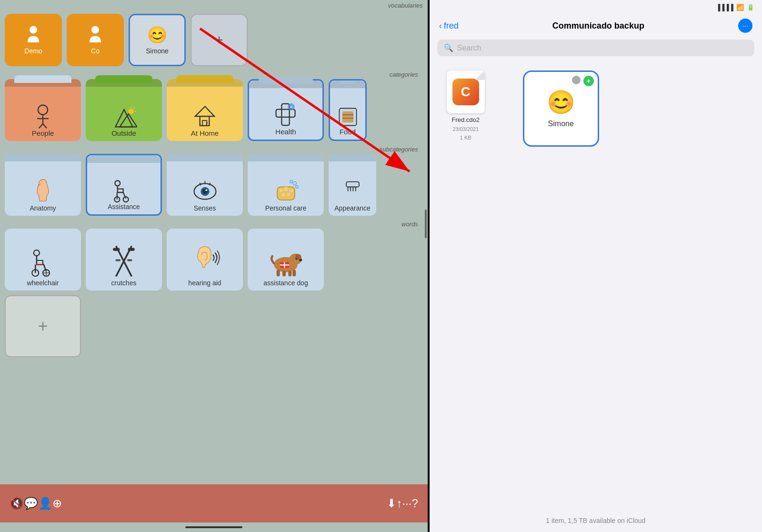  Describe the element at coordinates (43, 185) in the screenshot. I see `subcat-card-anatomy: Anatomy` at that location.